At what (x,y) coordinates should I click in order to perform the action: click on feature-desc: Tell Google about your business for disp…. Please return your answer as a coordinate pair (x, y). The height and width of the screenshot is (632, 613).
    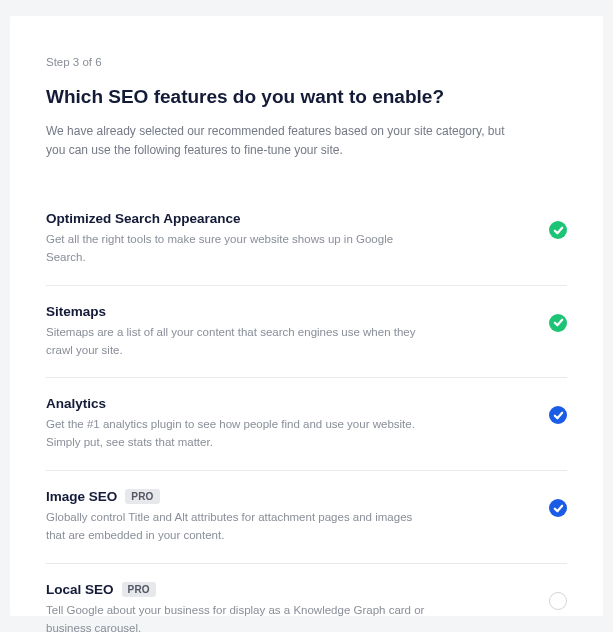
    Looking at the image, I should click on (236, 617).